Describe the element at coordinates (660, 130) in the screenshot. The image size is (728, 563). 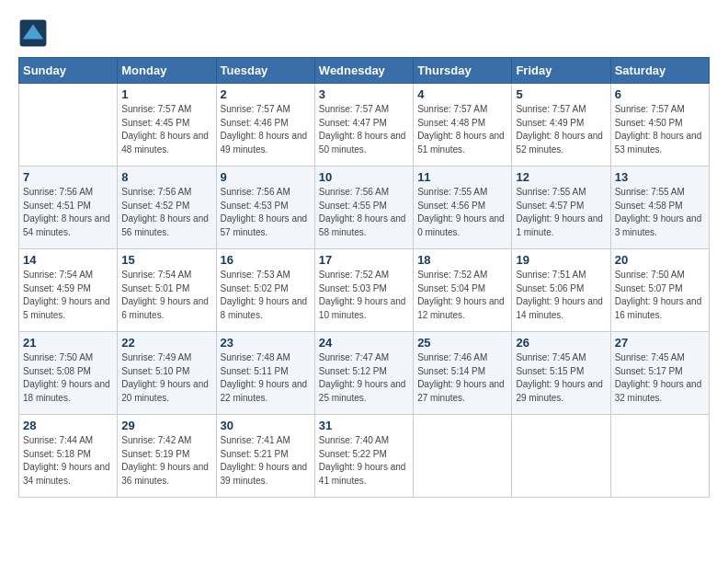
I see `day-info: Sunrise: 7:57 AMSunset: 4:50 PMDaylight:…` at that location.